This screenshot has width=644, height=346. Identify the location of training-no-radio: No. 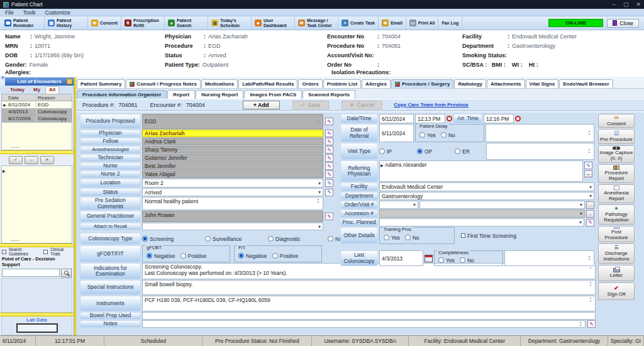
(413, 238).